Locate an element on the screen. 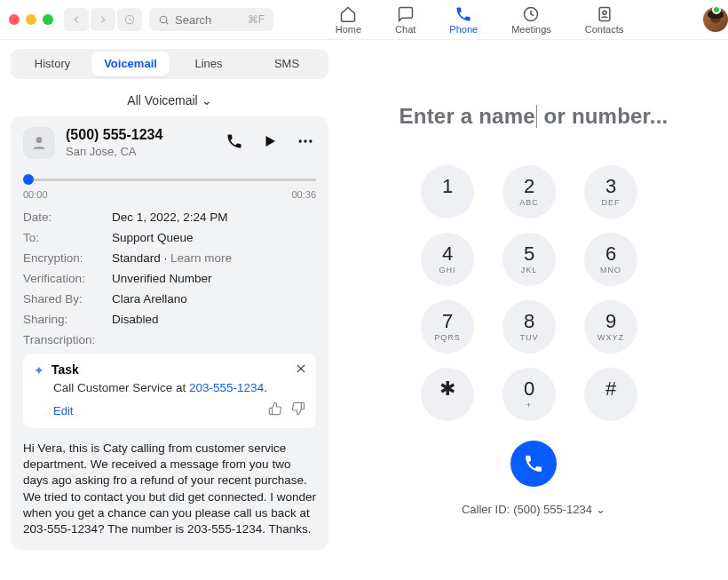 This screenshot has width=728, height=580. task-close-button is located at coordinates (301, 370).